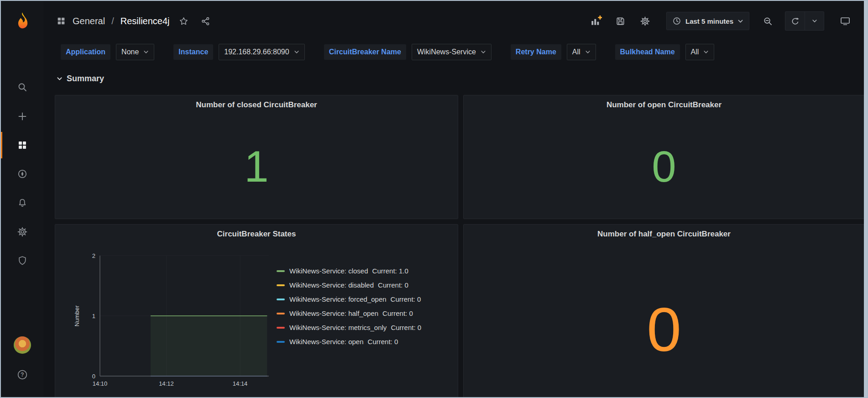  What do you see at coordinates (206, 21) in the screenshot?
I see `share-dashboard-button` at bounding box center [206, 21].